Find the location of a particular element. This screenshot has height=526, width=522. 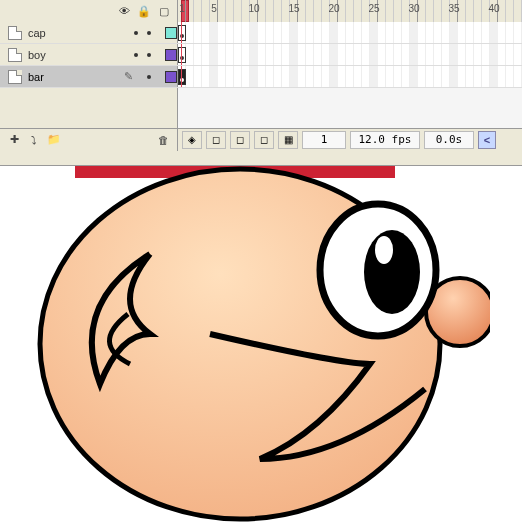

layer-row-boy: boy is located at coordinates (261, 55).